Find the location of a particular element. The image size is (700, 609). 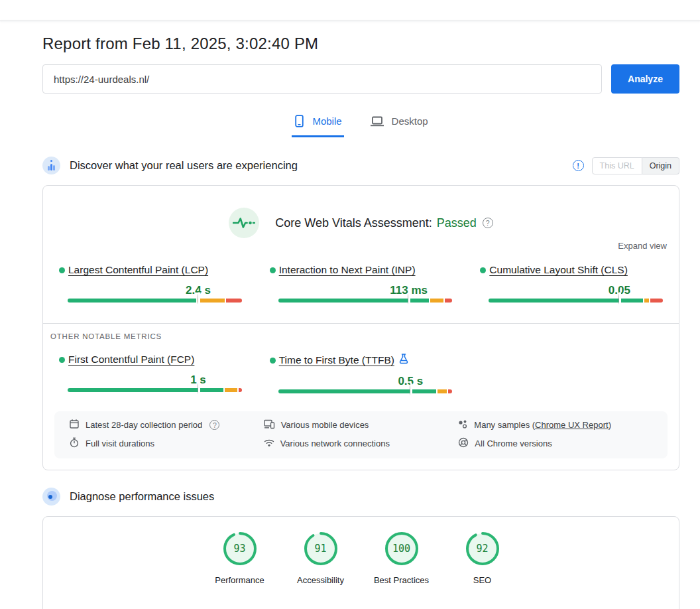

footnote-text: Full visit durations is located at coordinates (120, 443).